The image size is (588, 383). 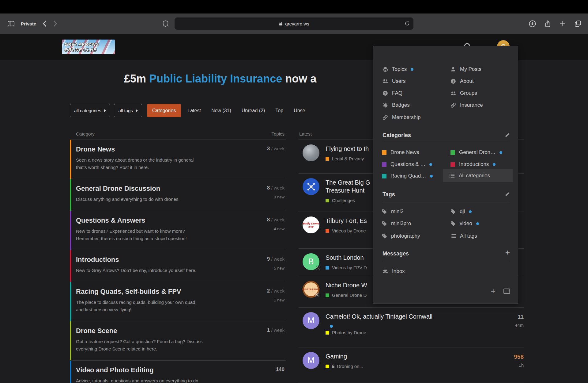 What do you see at coordinates (45, 24) in the screenshot?
I see `back-button` at bounding box center [45, 24].